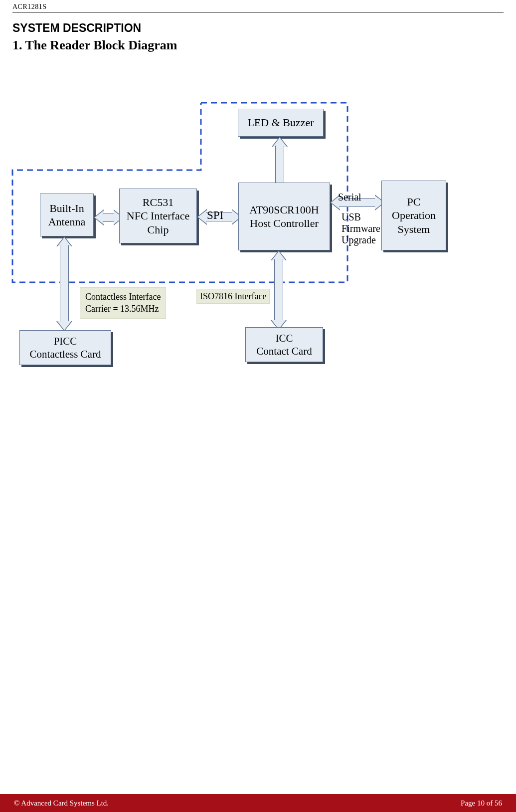 The height and width of the screenshot is (812, 516). I want to click on block-nfc-l1: RC531, so click(158, 203).